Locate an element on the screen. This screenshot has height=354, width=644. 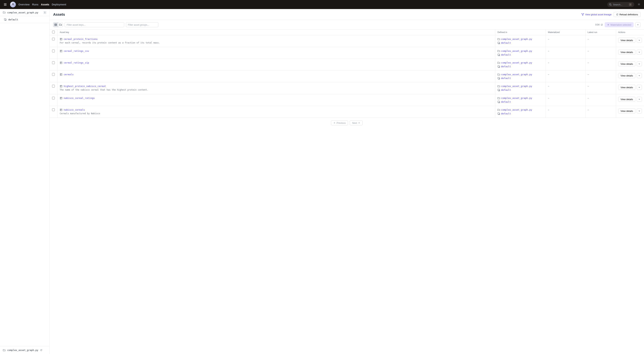
asset-description: The name of the nabisco cereal that has … is located at coordinates (276, 90).